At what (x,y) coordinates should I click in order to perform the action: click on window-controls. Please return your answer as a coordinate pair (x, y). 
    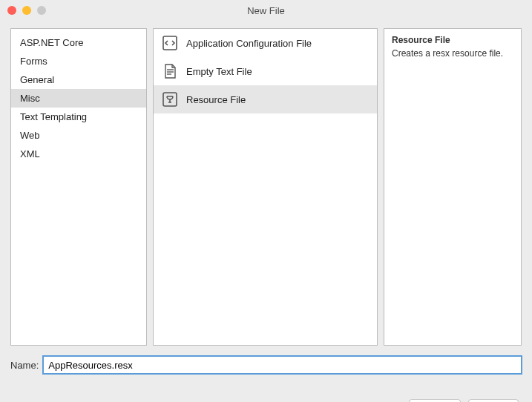
    Looking at the image, I should click on (27, 10).